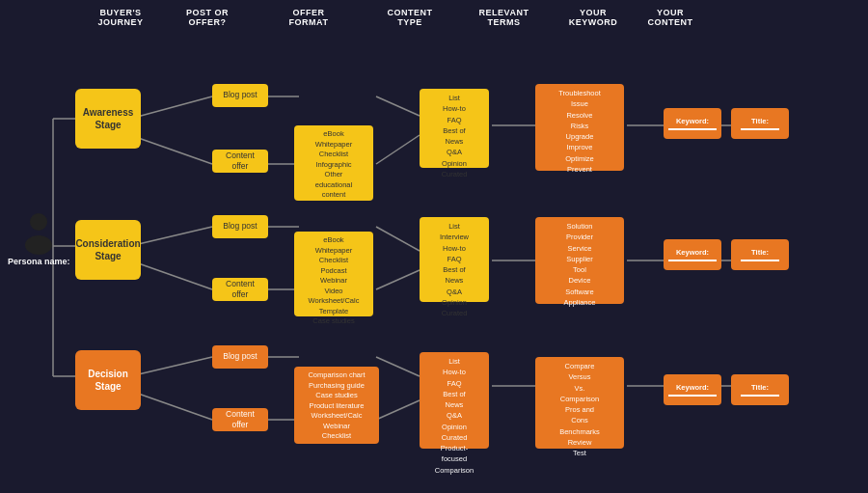 The height and width of the screenshot is (493, 868). I want to click on awareness-title-label: Title:, so click(760, 122).